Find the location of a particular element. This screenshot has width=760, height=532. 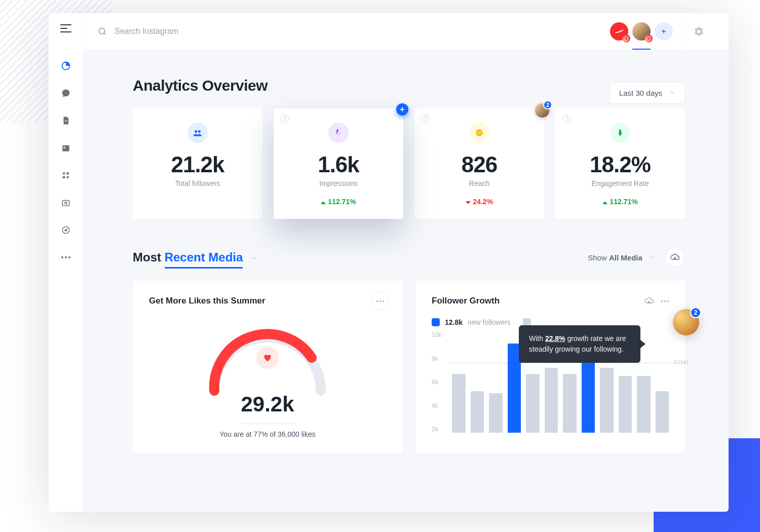

impressions-label: Impressions is located at coordinates (338, 183).